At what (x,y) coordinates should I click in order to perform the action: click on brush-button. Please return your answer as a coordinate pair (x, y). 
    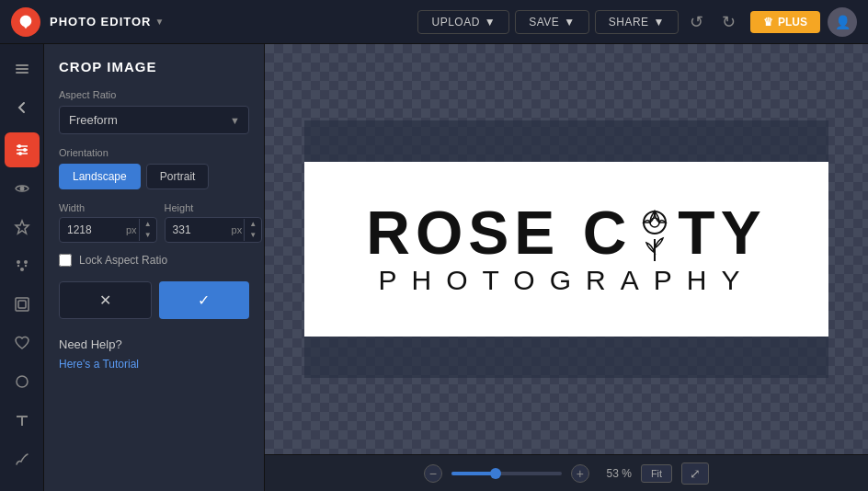
    Looking at the image, I should click on (22, 459).